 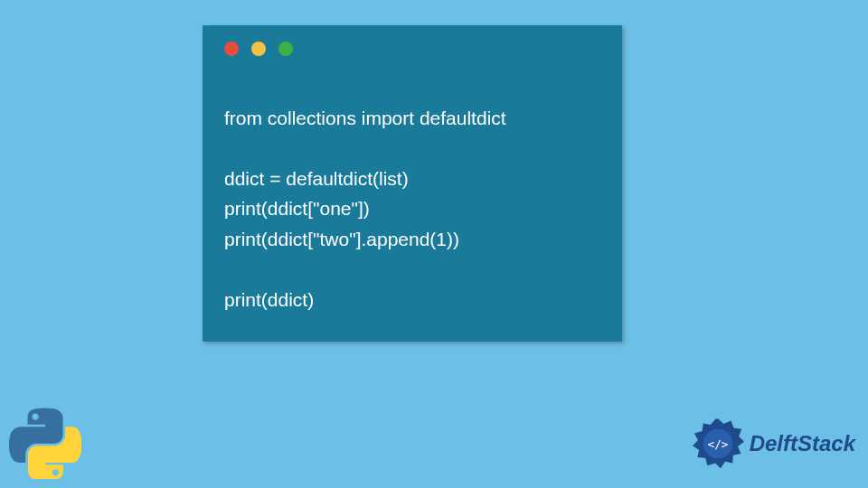 What do you see at coordinates (342, 239) in the screenshot?
I see `code-line: print(ddict["two"].append(1))` at bounding box center [342, 239].